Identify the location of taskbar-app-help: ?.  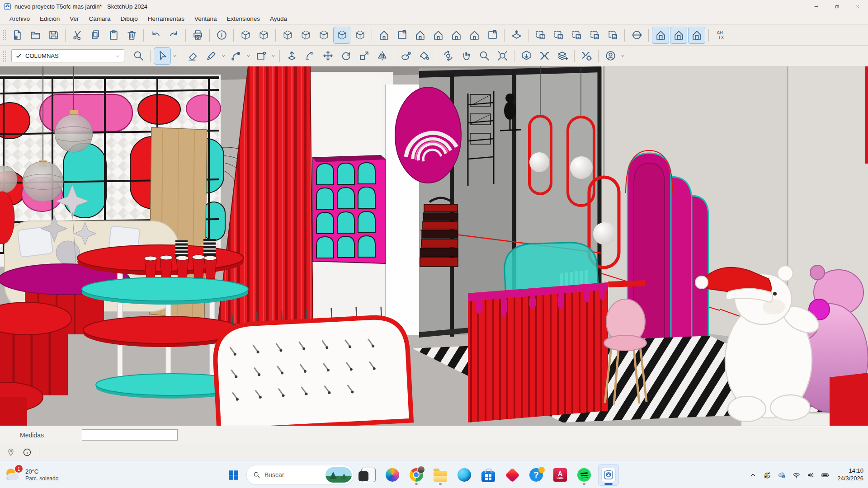
(536, 475).